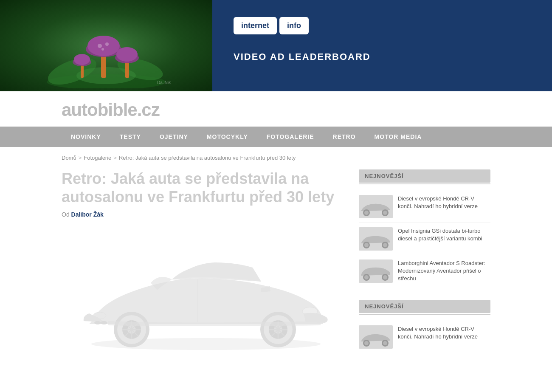 The height and width of the screenshot is (392, 552). Describe the element at coordinates (444, 235) in the screenshot. I see `sidebar-item-text-2: Opel Insignia GSi dostala bi-turbo diese…` at that location.